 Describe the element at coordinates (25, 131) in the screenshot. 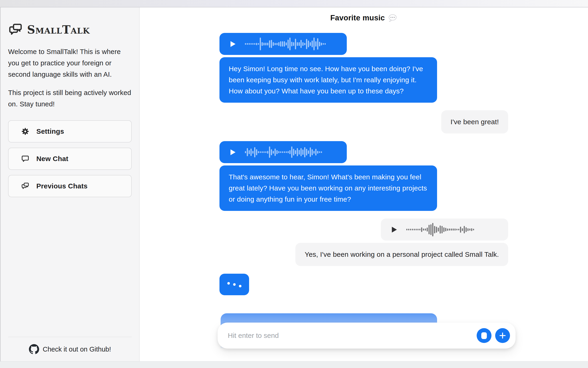

I see `gear-icon` at that location.